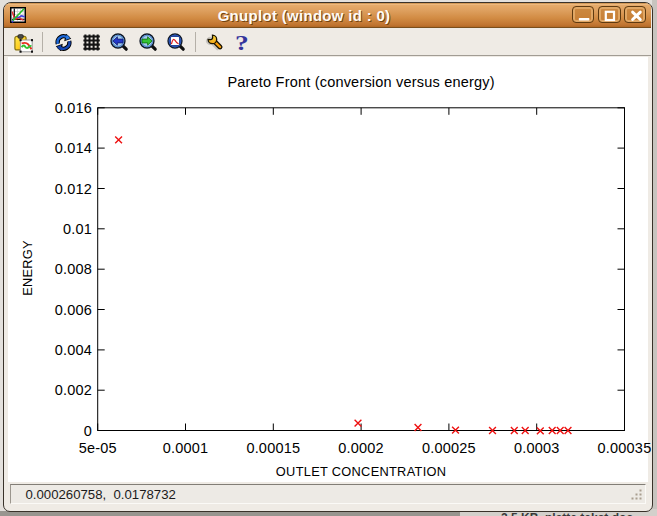  I want to click on svg-text: 0.00035, so click(624, 448).